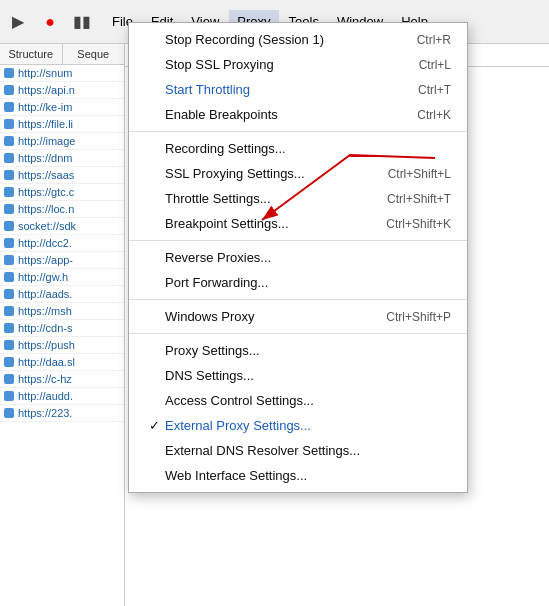  Describe the element at coordinates (298, 114) in the screenshot. I see `menu-item: Enable BreakpointsCtrl+K` at that location.